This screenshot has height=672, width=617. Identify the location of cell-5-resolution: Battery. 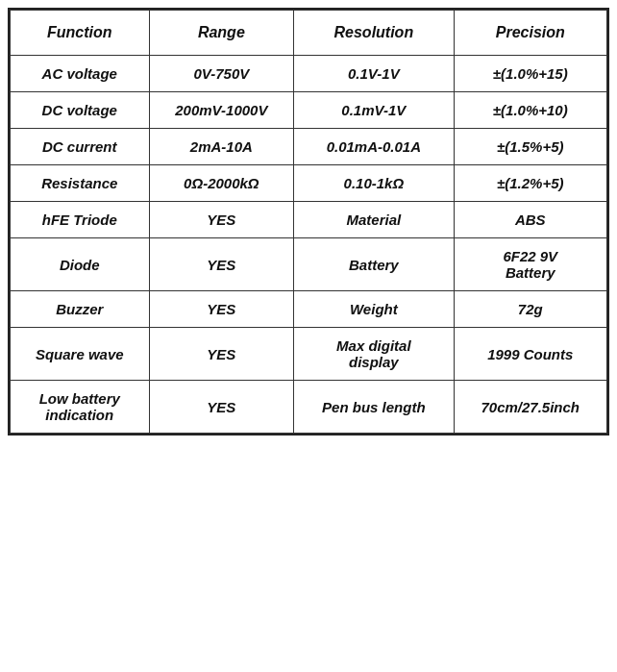
(374, 265).